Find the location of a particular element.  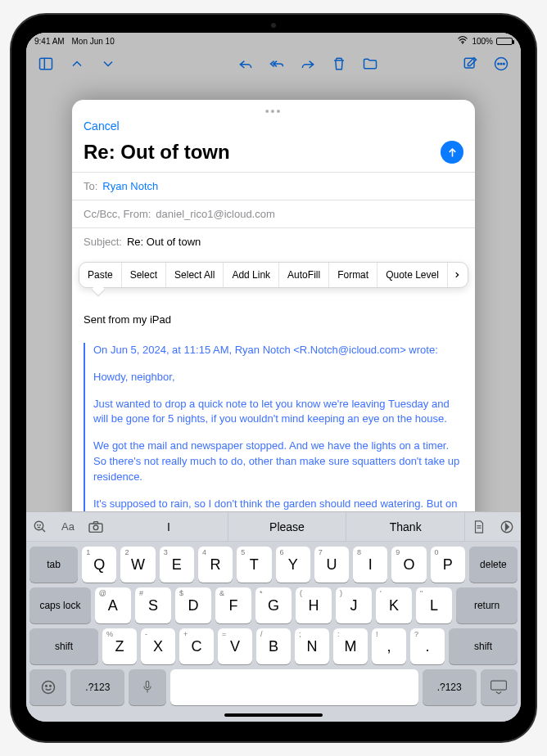

key-p: P0 is located at coordinates (448, 565).